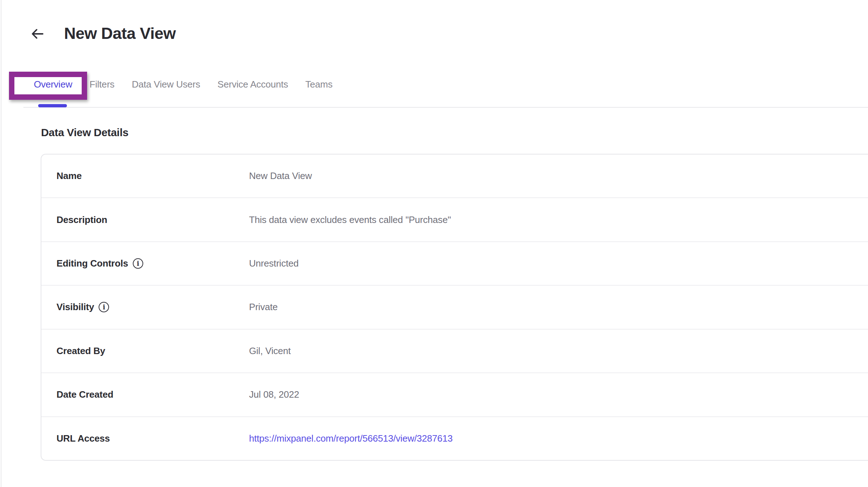 The width and height of the screenshot is (868, 487). Describe the element at coordinates (92, 264) in the screenshot. I see `row-label: Editing Controls` at that location.